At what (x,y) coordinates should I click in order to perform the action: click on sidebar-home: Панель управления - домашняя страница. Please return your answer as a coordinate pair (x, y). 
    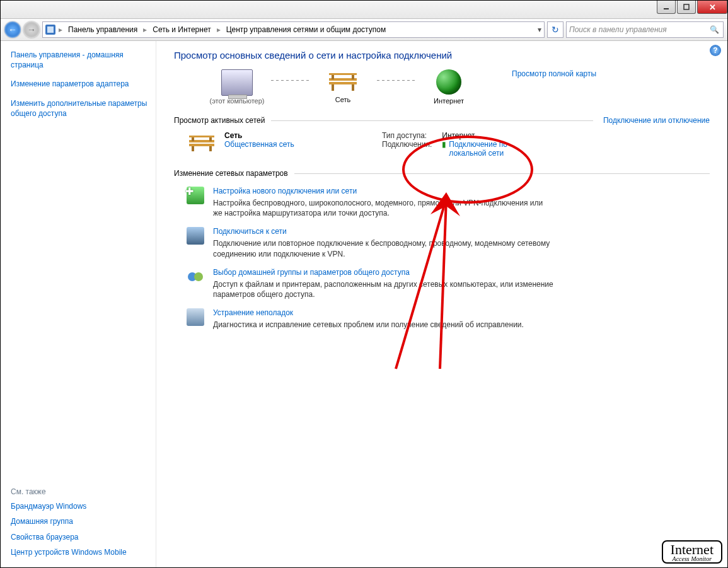
    Looking at the image, I should click on (80, 60).